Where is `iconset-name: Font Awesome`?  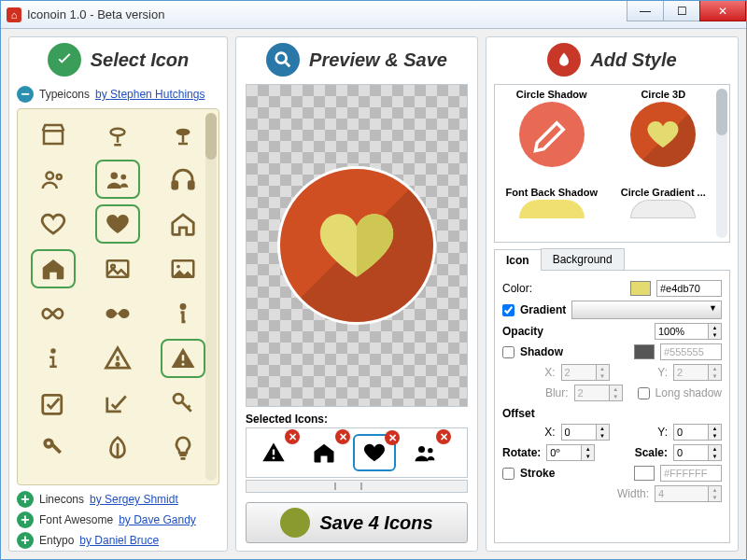
iconset-name: Font Awesome is located at coordinates (77, 520).